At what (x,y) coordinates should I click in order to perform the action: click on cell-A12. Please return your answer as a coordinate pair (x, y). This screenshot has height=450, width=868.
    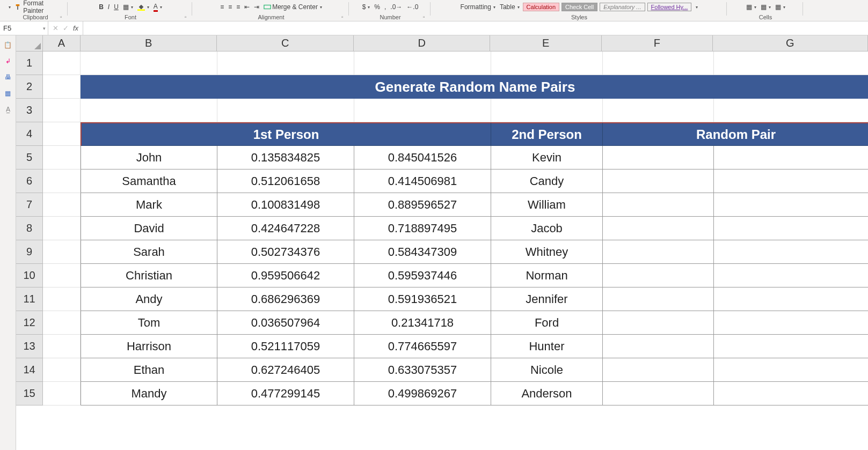
    Looking at the image, I should click on (62, 323).